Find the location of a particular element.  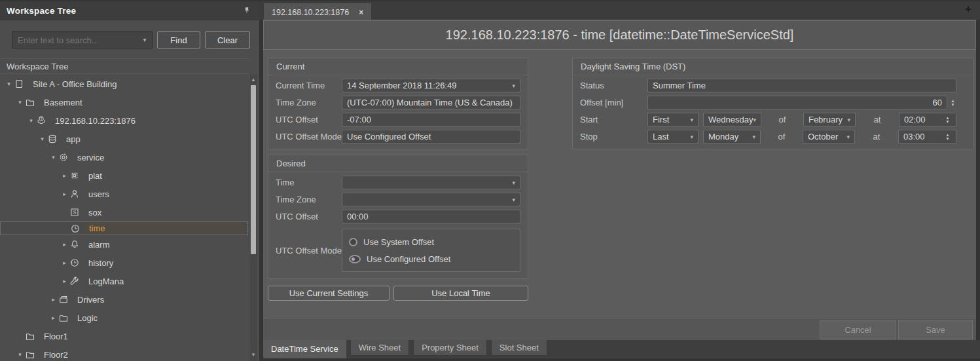

tree-item-drivers: ▸Drivers is located at coordinates (124, 299).